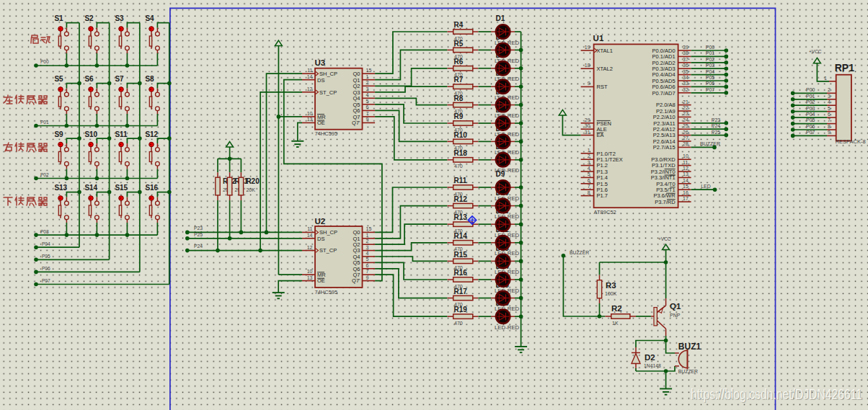 This screenshot has height=410, width=868. Describe the element at coordinates (461, 218) in the screenshot. I see `svg-text: R13` at that location.